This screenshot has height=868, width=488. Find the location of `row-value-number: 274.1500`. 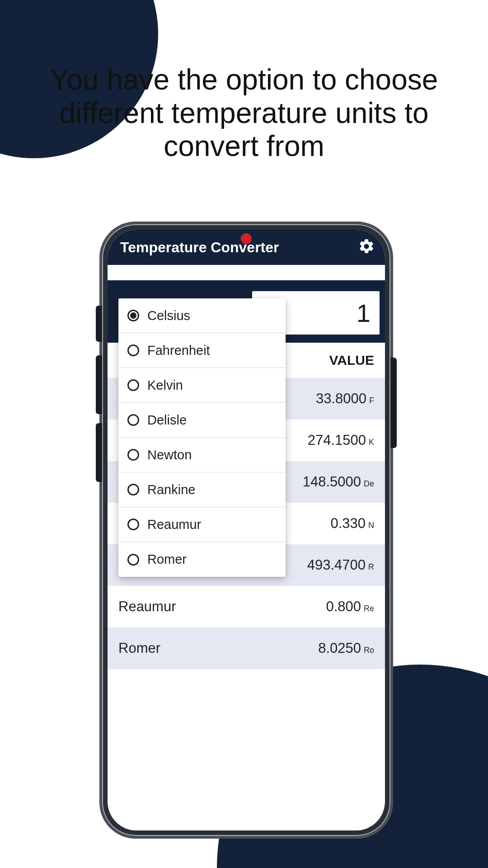

row-value-number: 274.1500 is located at coordinates (337, 440).